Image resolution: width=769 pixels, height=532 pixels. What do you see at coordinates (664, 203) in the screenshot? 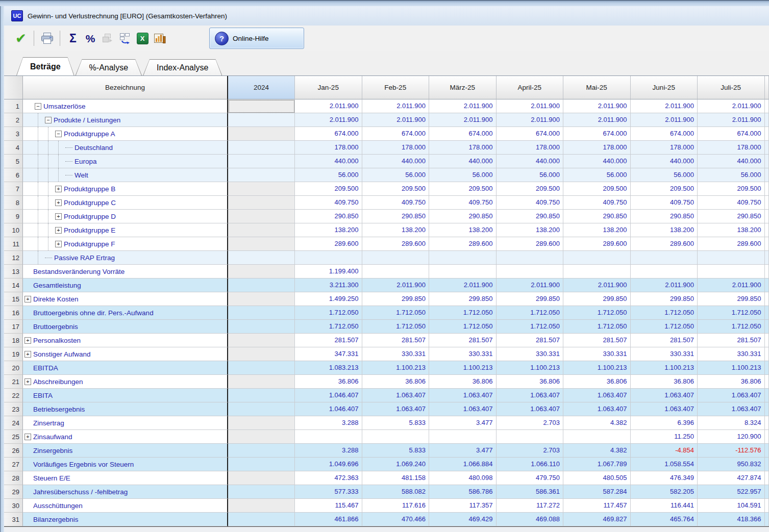
I see `value-cell-Juni-25: 409.750` at bounding box center [664, 203].